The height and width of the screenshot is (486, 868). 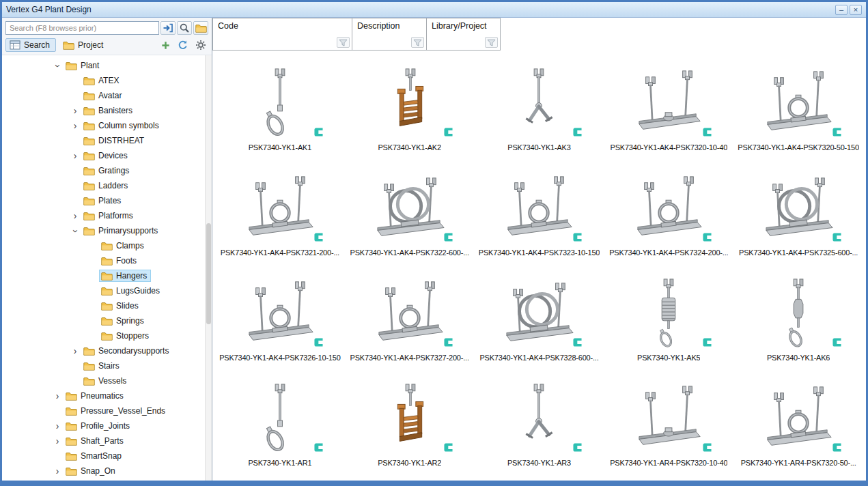 What do you see at coordinates (540, 418) in the screenshot?
I see `part-item: PSK7340-YK1-AR3` at bounding box center [540, 418].